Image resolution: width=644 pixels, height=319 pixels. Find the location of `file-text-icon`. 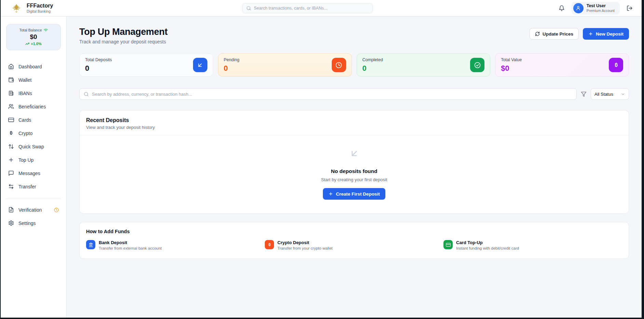

file-text-icon is located at coordinates (11, 210).